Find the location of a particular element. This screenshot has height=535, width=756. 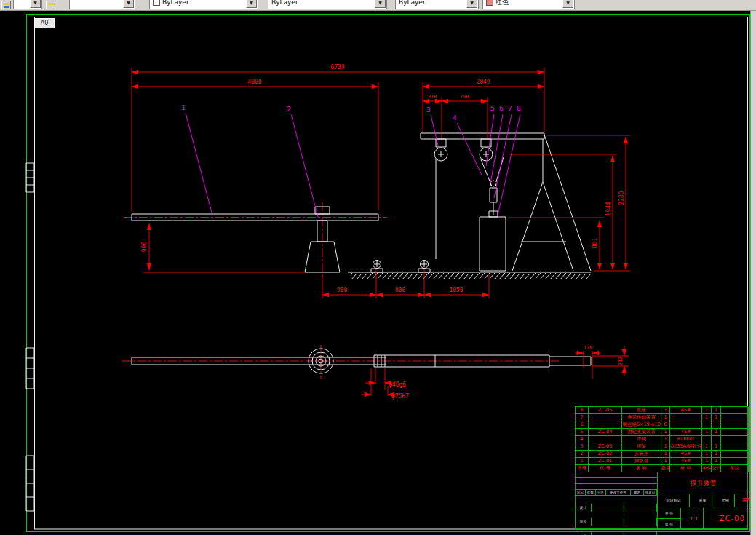

red-swatch is located at coordinates (490, 3).